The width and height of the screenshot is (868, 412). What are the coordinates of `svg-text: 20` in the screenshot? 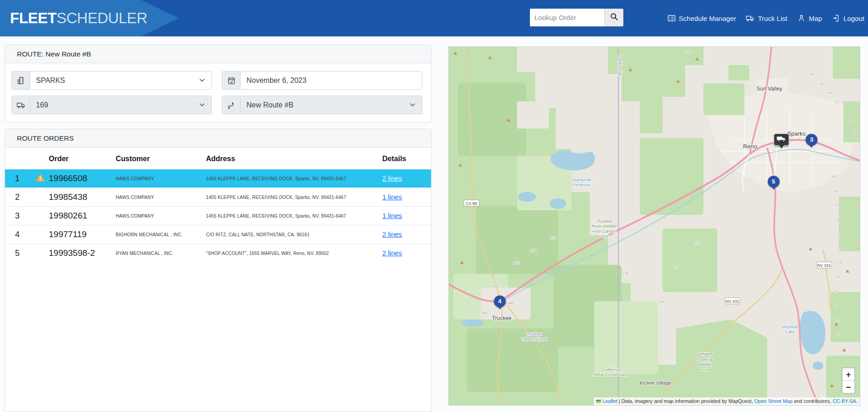 It's located at (837, 291).